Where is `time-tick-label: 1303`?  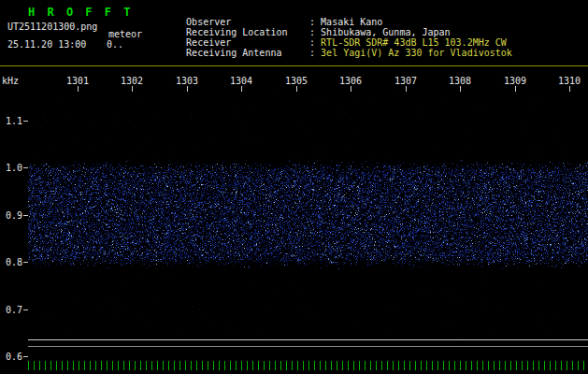 time-tick-label: 1303 is located at coordinates (187, 80).